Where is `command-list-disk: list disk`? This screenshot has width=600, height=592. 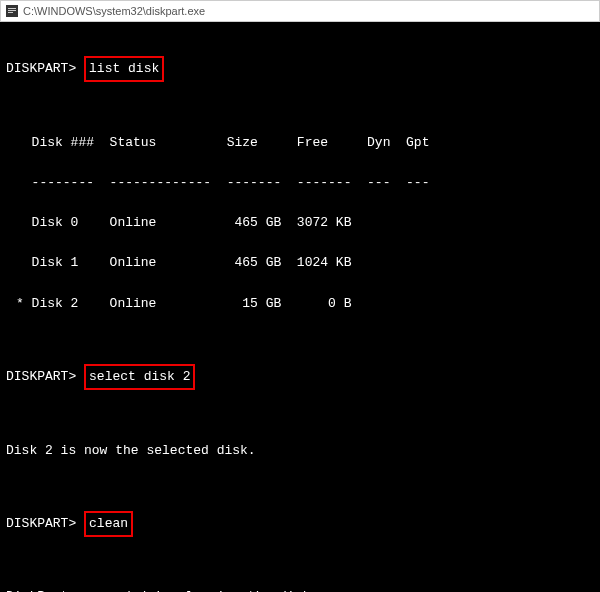
command-list-disk: list disk is located at coordinates (124, 69).